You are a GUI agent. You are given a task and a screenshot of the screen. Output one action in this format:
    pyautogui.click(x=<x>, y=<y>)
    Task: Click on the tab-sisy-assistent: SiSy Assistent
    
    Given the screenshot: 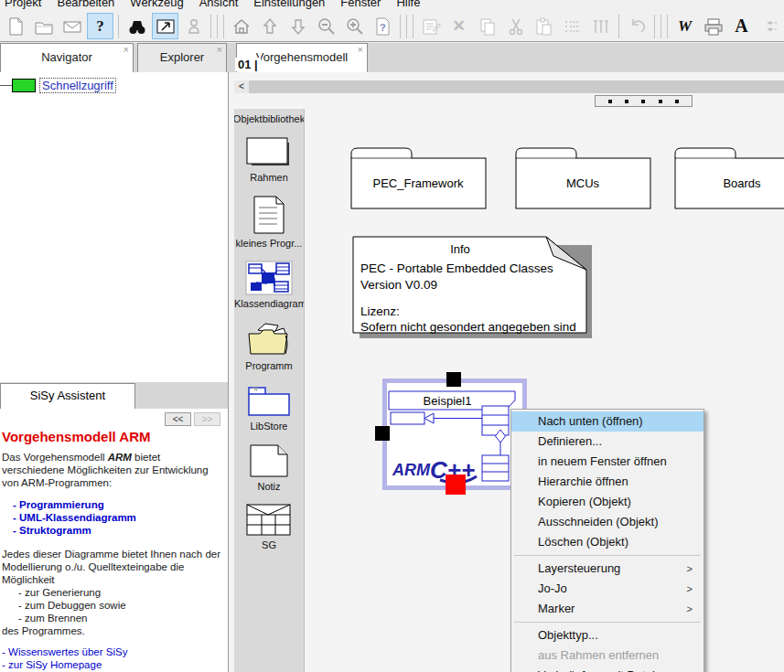 What is the action you would take?
    pyautogui.click(x=68, y=396)
    